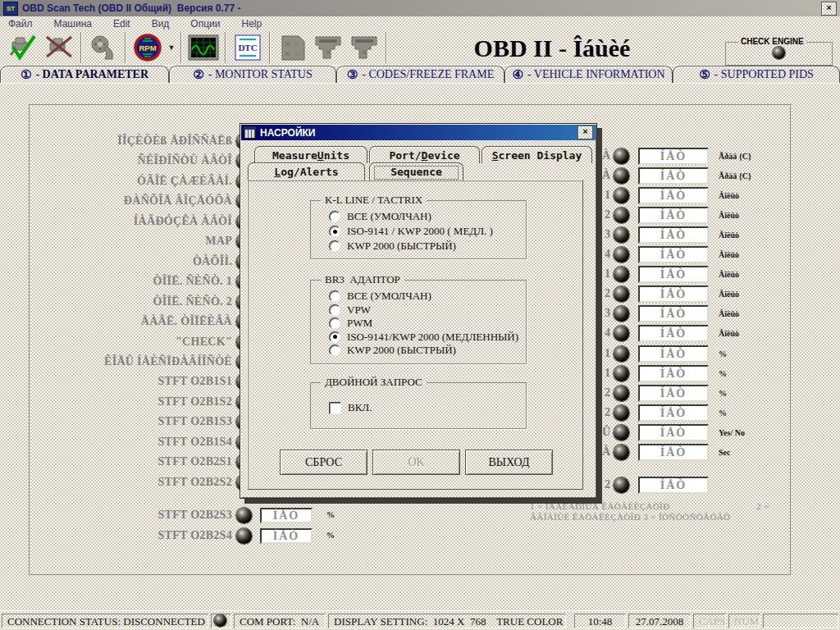 The width and height of the screenshot is (840, 630). I want to click on param-label: STFT O2B1S4, so click(130, 443).